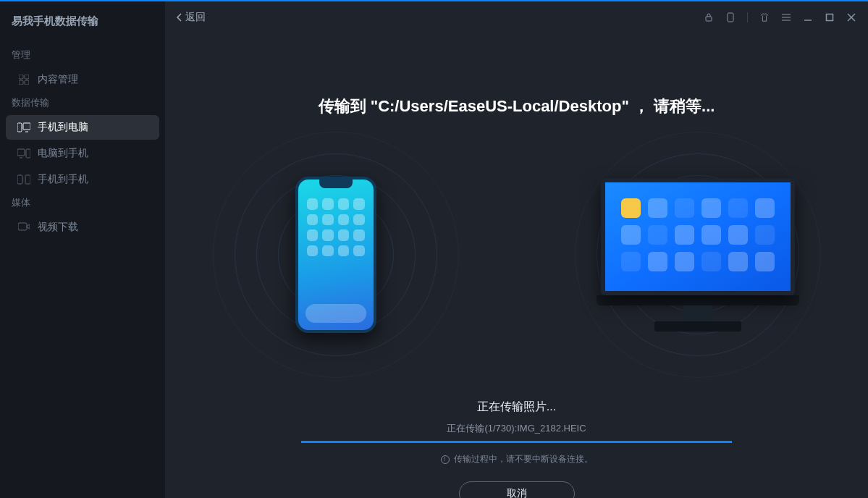  I want to click on sidebar-item-label: 视频下载, so click(58, 227).